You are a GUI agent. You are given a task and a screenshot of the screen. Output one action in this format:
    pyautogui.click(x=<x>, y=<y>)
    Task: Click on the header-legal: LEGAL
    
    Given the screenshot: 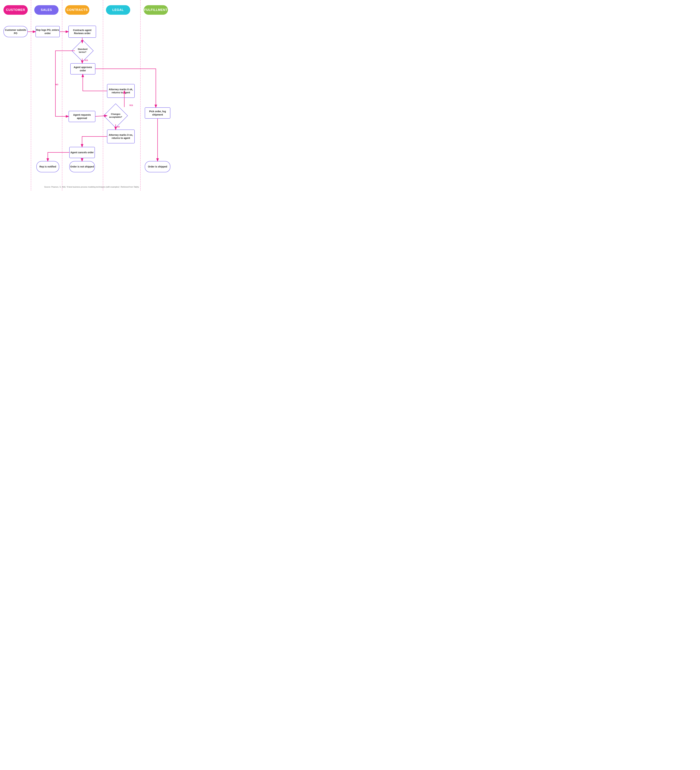 What is the action you would take?
    pyautogui.click(x=118, y=10)
    